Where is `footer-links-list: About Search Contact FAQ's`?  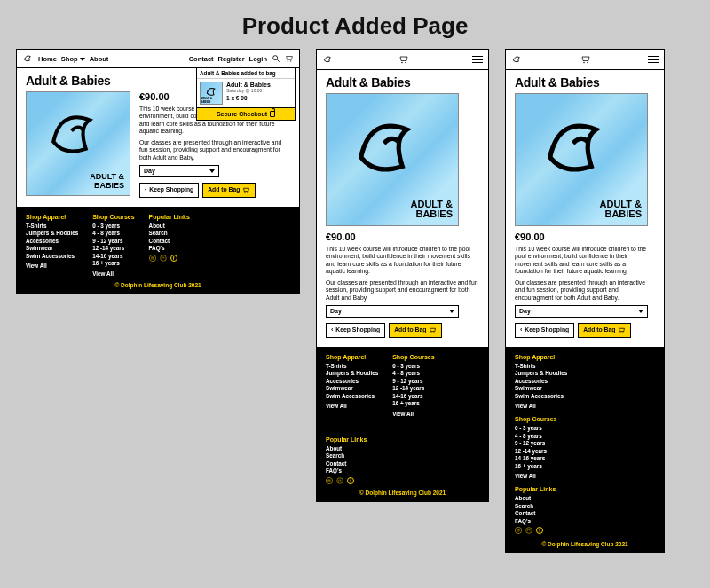
footer-links-list: About Search Contact FAQ's is located at coordinates (170, 238).